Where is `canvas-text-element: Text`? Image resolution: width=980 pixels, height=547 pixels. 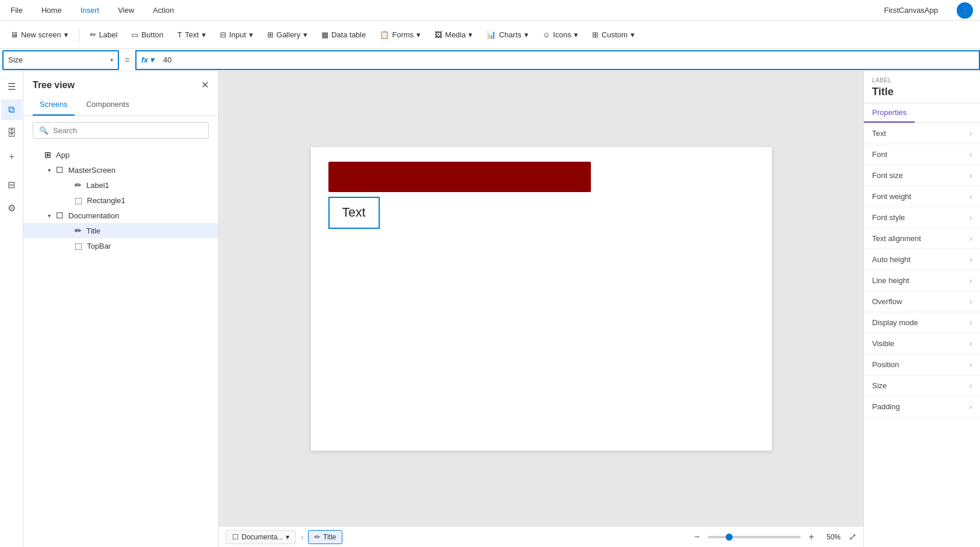 canvas-text-element: Text is located at coordinates (354, 212).